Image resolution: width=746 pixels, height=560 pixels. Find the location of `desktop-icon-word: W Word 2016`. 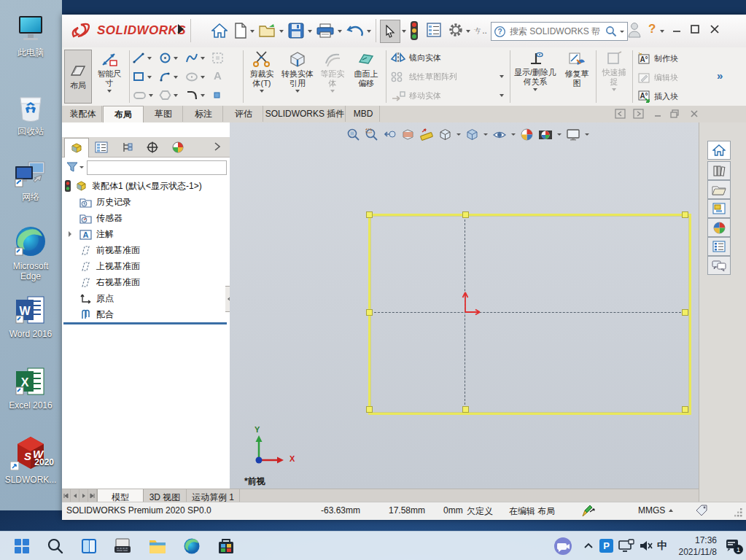

desktop-icon-word: W Word 2016 is located at coordinates (31, 317).